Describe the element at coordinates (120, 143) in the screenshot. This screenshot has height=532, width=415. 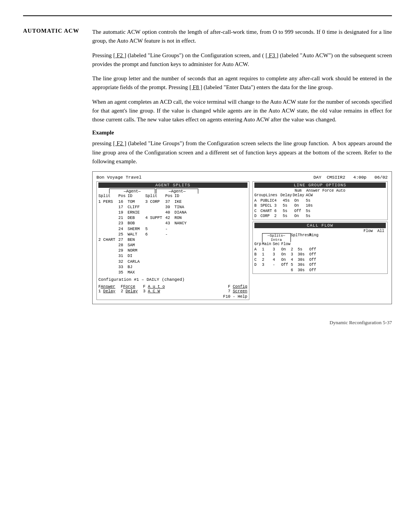
I see `f2-ref-2: [ F2 ]` at that location.